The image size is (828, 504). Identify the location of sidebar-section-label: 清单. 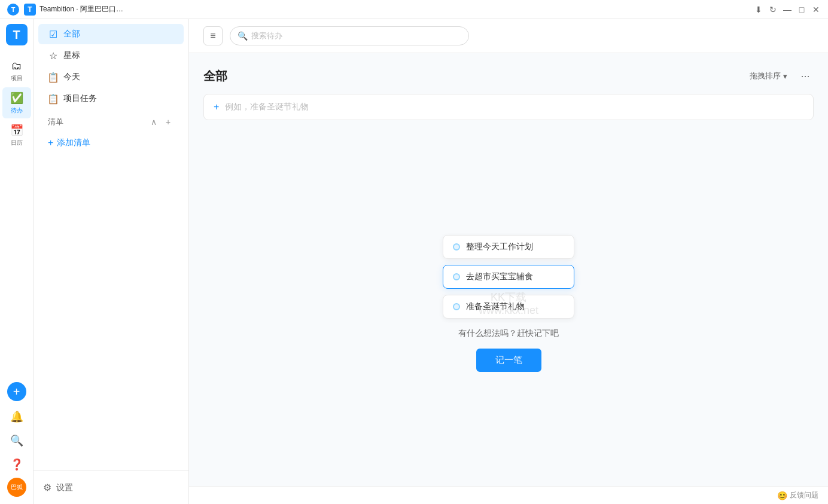
(98, 122).